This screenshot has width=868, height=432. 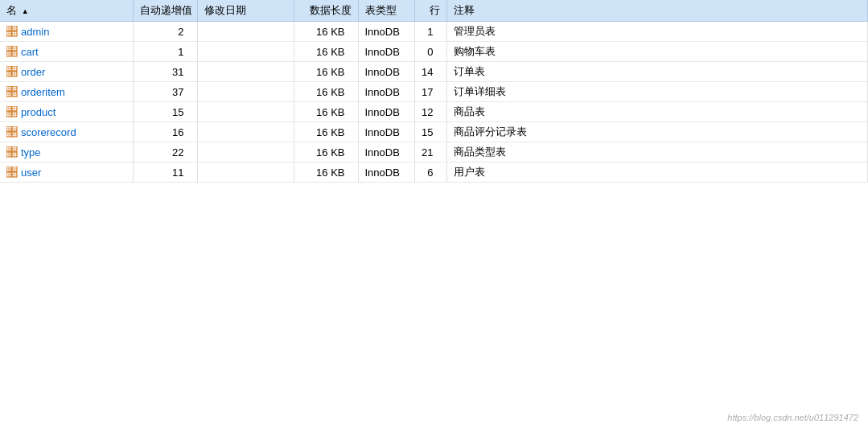 What do you see at coordinates (793, 418) in the screenshot?
I see `watermark: https://blog.csdn.net/u011291472` at bounding box center [793, 418].